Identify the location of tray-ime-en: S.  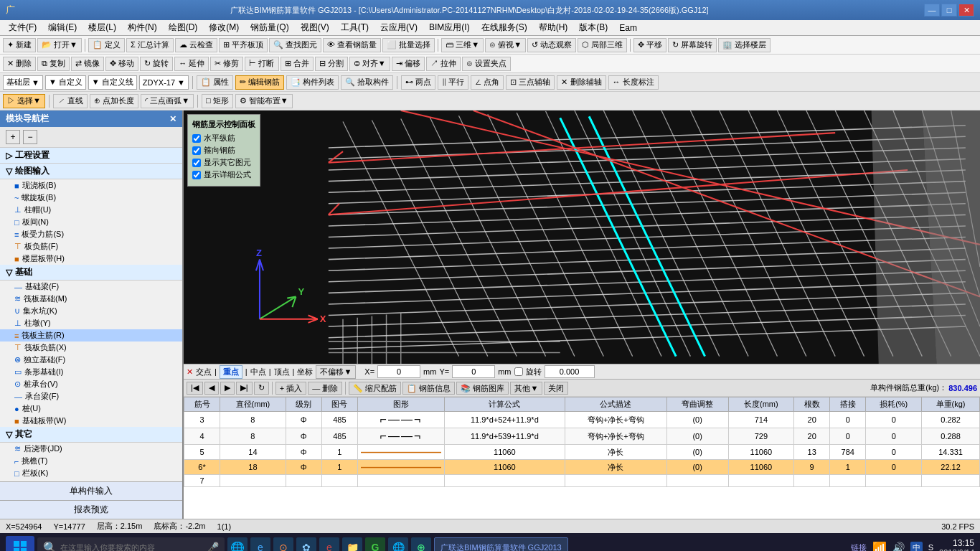
(931, 547).